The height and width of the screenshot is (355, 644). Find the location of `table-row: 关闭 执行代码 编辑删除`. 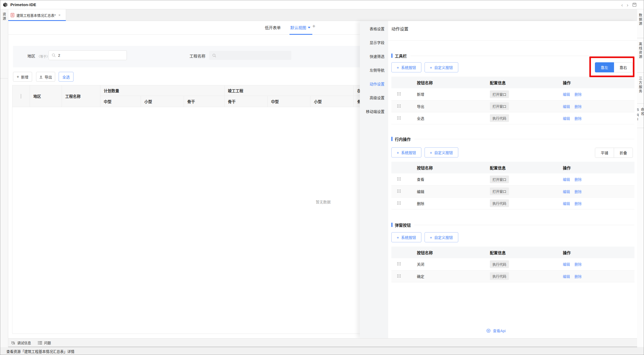

table-row: 关闭 执行代码 编辑删除 is located at coordinates (513, 264).